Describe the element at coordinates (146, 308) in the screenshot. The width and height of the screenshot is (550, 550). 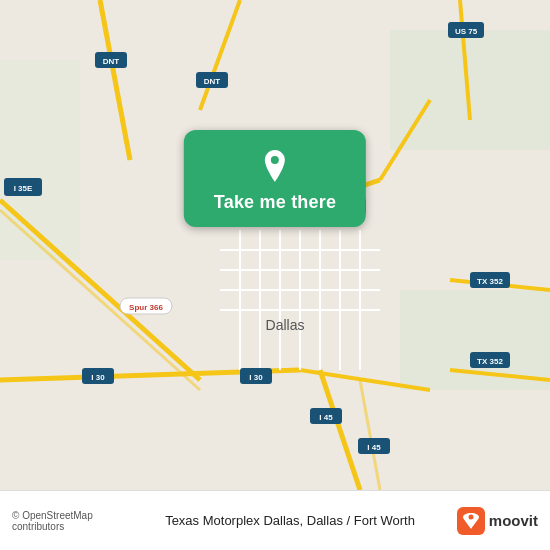
I see `svg-text: Spur 366` at that location.